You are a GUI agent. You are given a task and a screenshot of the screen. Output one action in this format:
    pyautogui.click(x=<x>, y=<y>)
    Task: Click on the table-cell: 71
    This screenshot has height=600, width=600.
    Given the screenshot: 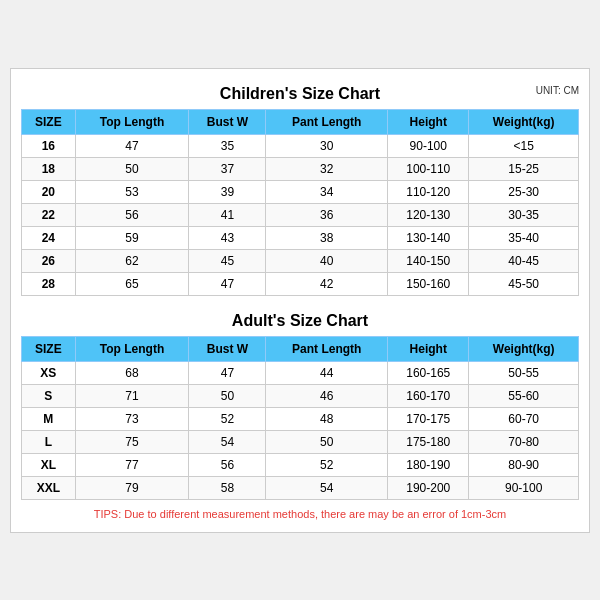 What is the action you would take?
    pyautogui.click(x=132, y=396)
    